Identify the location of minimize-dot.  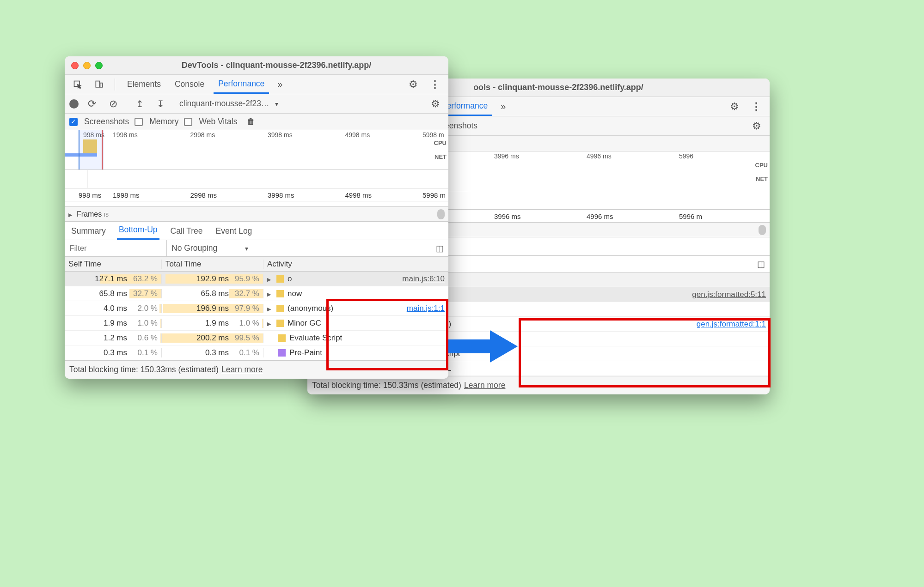
(87, 66).